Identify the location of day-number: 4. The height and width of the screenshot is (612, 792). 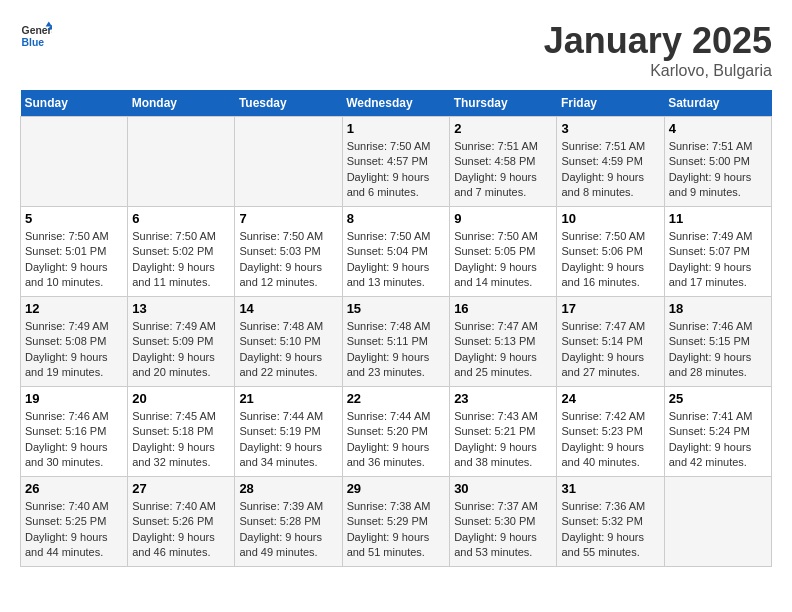
(718, 128).